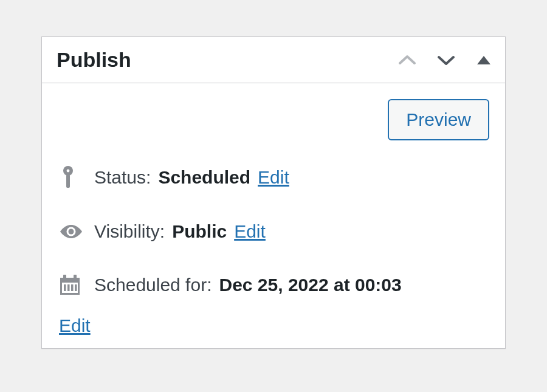  I want to click on visibility-edit-link: Edit, so click(250, 232).